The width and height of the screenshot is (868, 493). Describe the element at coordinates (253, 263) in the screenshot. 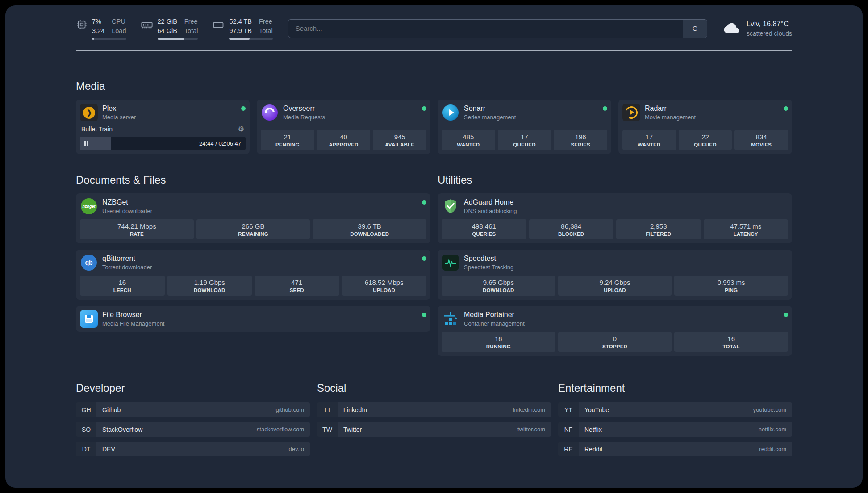

I see `qbittorrent-header: qb qBittorrent Torrent downloader` at that location.